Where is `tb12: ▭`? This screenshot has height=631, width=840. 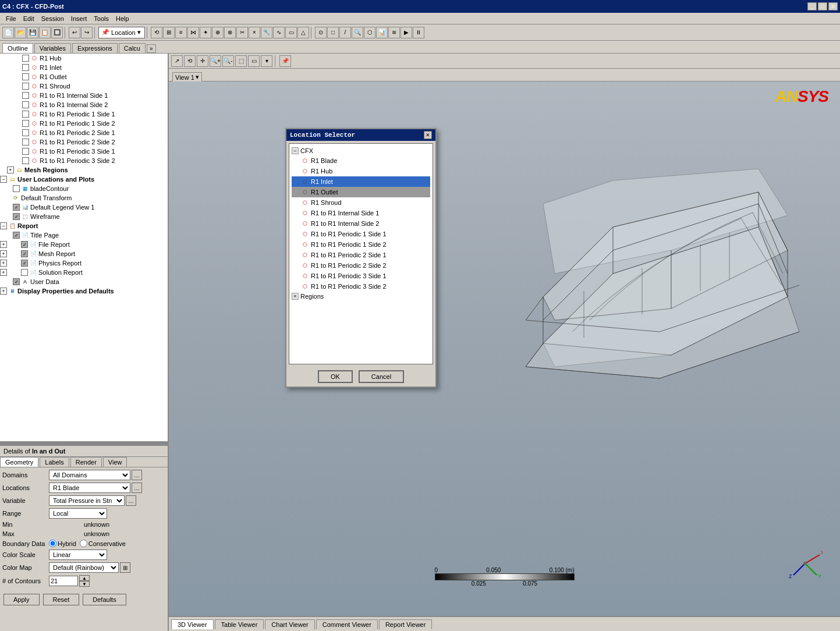
tb12: ▭ is located at coordinates (291, 33).